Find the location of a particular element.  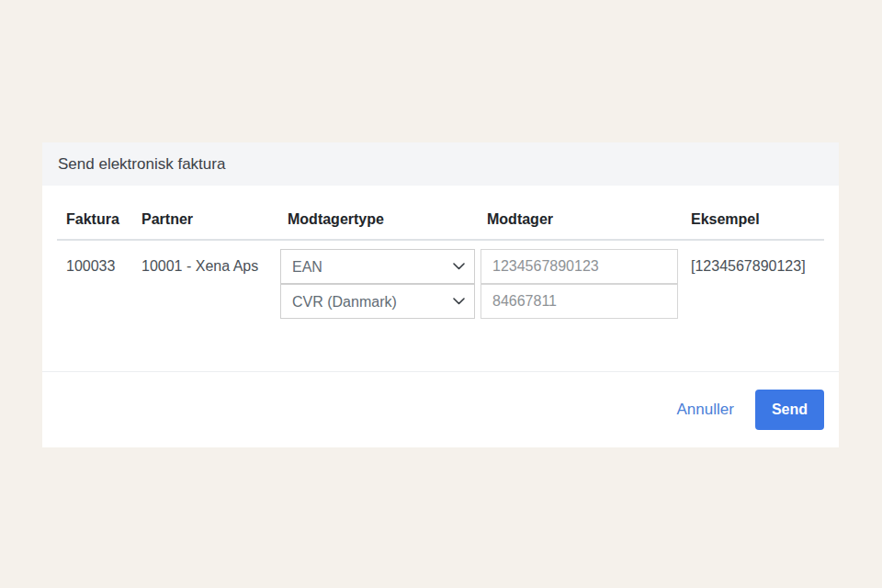

cell-recipient-id is located at coordinates (584, 279).